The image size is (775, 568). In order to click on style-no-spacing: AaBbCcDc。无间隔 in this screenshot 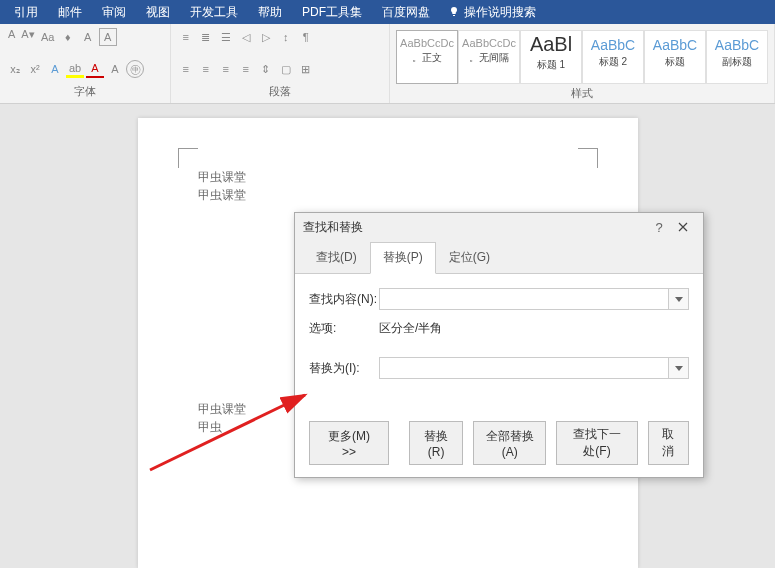, I will do `click(489, 57)`.